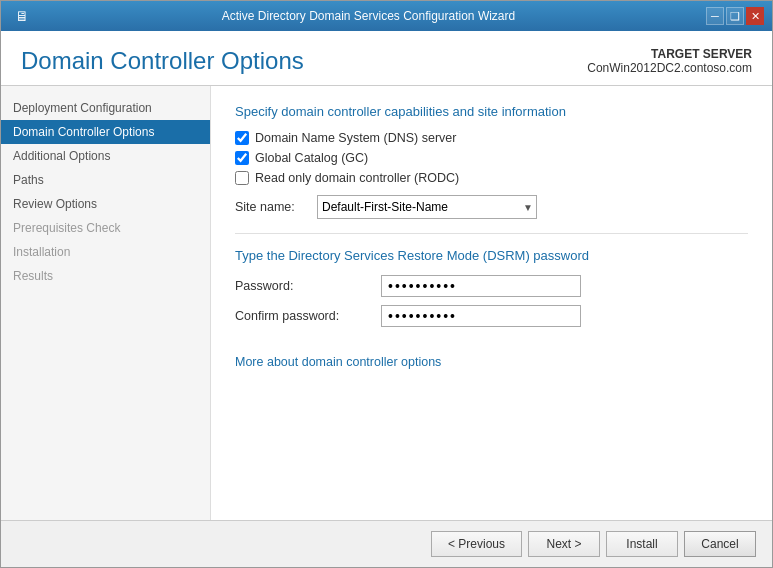  Describe the element at coordinates (735, 16) in the screenshot. I see `restore-button: ❑` at that location.